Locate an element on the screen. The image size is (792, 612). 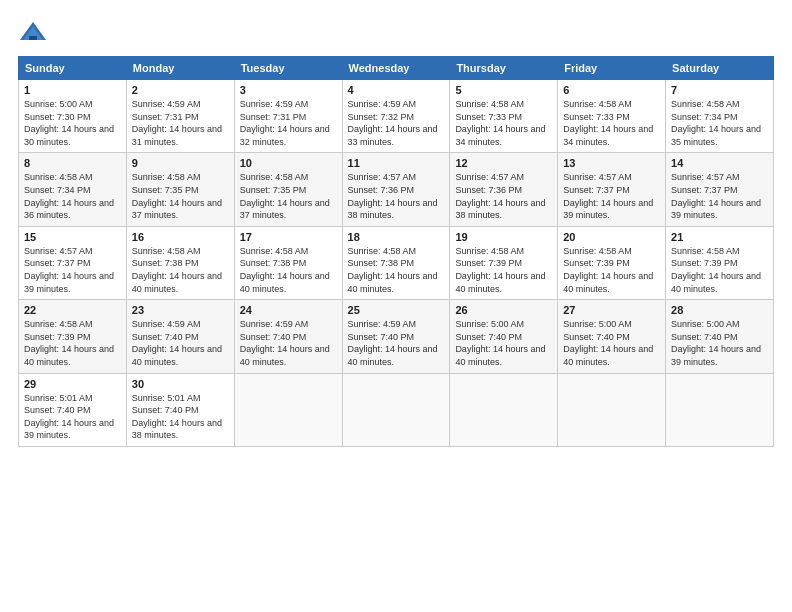
day-info: Sunrise: 4:59 AMSunset: 7:32 PMDaylight:… is located at coordinates (396, 123).